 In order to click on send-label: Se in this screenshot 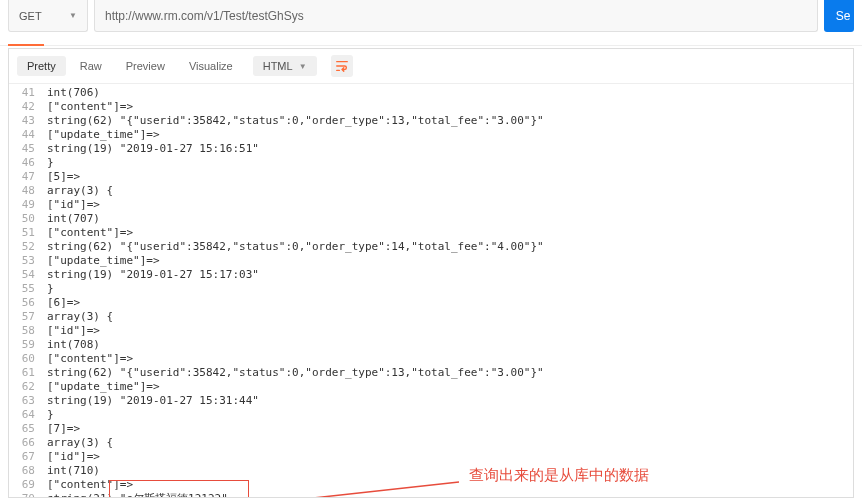, I will do `click(844, 16)`.